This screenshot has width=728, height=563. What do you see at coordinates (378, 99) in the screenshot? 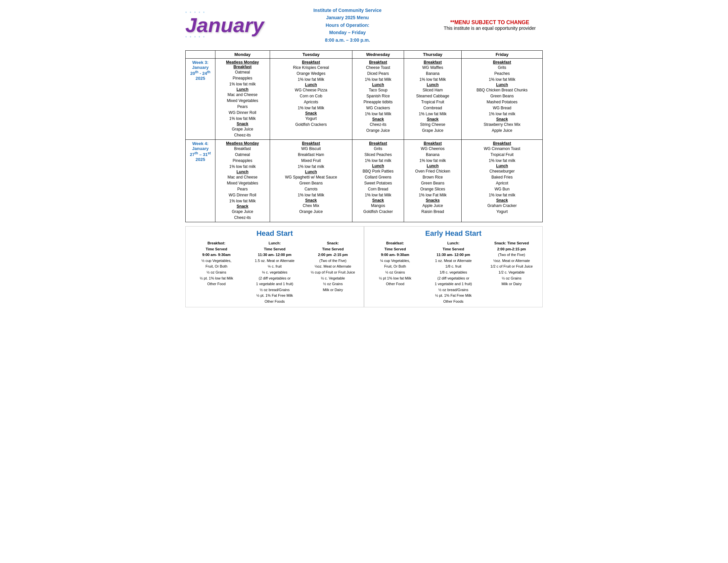
I see `week3-wednesday: Breakfast Cheese Toast Diced Pears 1% lo…` at bounding box center [378, 99].